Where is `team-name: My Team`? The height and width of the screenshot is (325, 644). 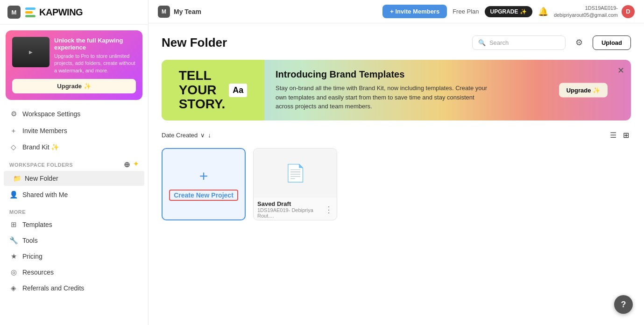 team-name: My Team is located at coordinates (188, 12).